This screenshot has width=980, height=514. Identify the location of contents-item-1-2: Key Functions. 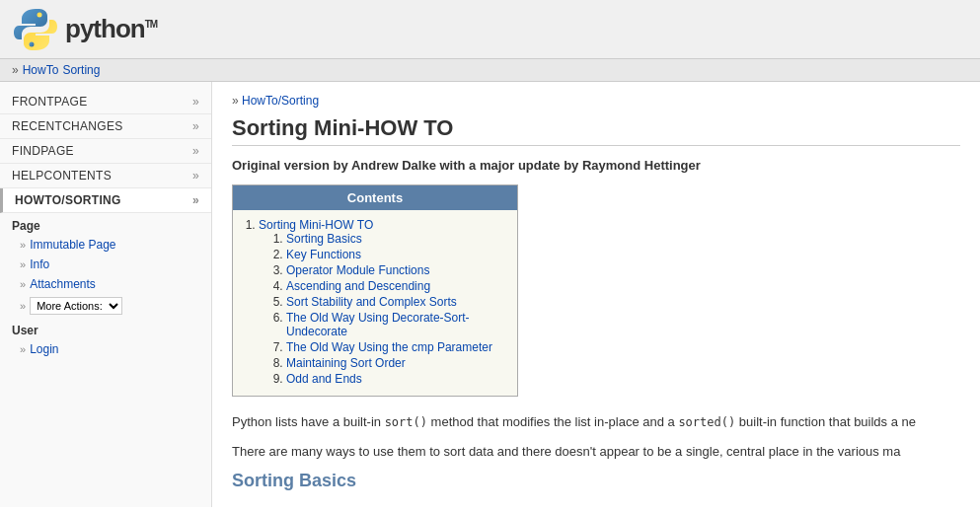
(397, 255).